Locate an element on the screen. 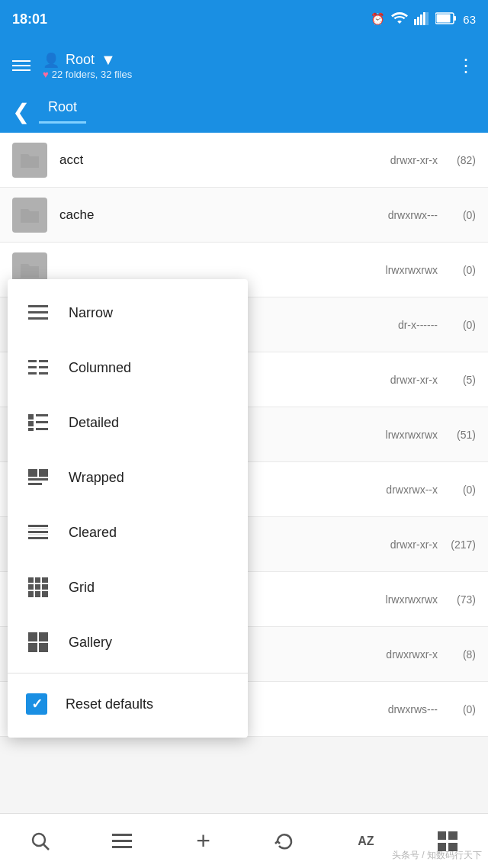 The width and height of the screenshot is (488, 868). file-name: cache is located at coordinates (203, 215).